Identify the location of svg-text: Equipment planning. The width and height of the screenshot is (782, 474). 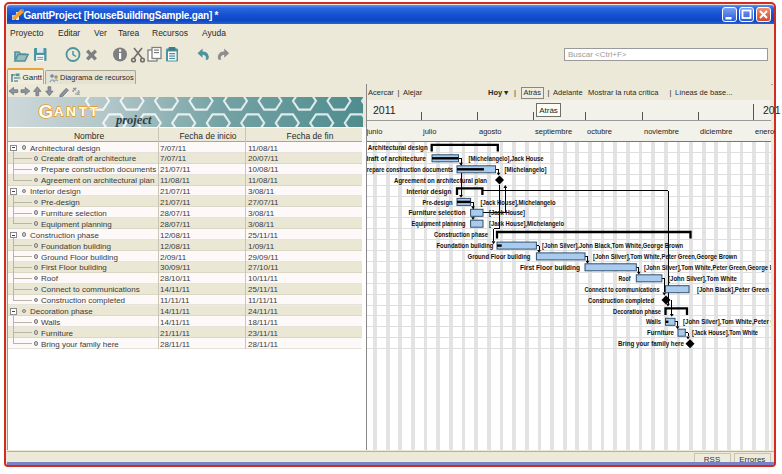
(439, 224).